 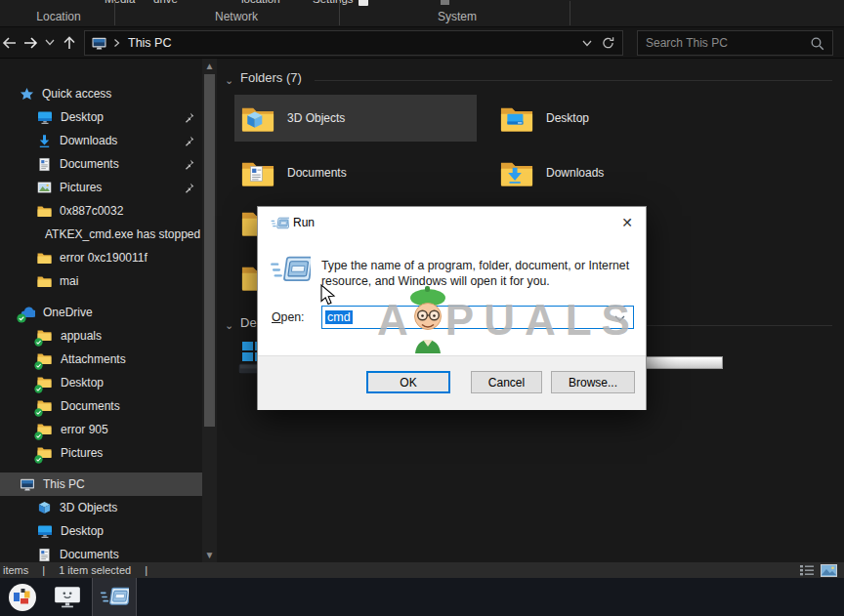 What do you see at coordinates (614, 173) in the screenshot?
I see `folder-tile-downloads: Downloads` at bounding box center [614, 173].